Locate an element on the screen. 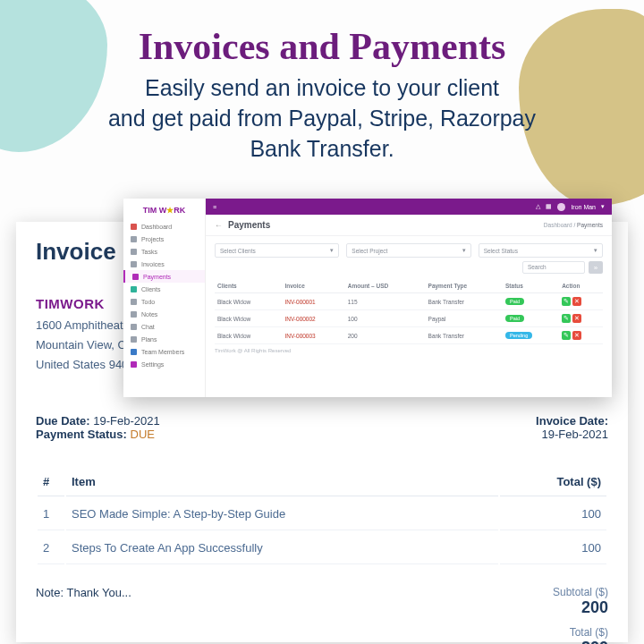 The height and width of the screenshot is (644, 644). topbar: ≡ △ ▦ Iron Man ▾ is located at coordinates (409, 207).